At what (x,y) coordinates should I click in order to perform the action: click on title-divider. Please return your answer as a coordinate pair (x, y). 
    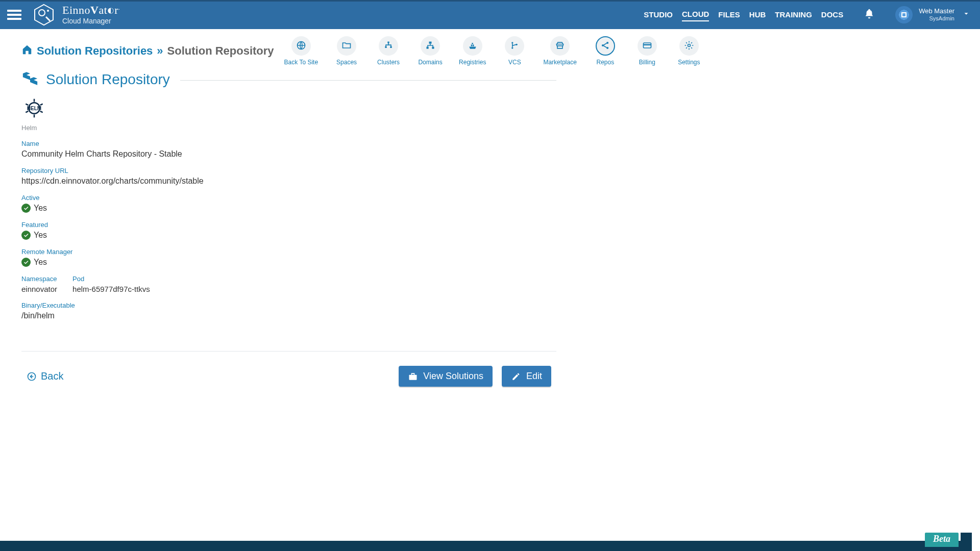
    Looking at the image, I should click on (369, 81).